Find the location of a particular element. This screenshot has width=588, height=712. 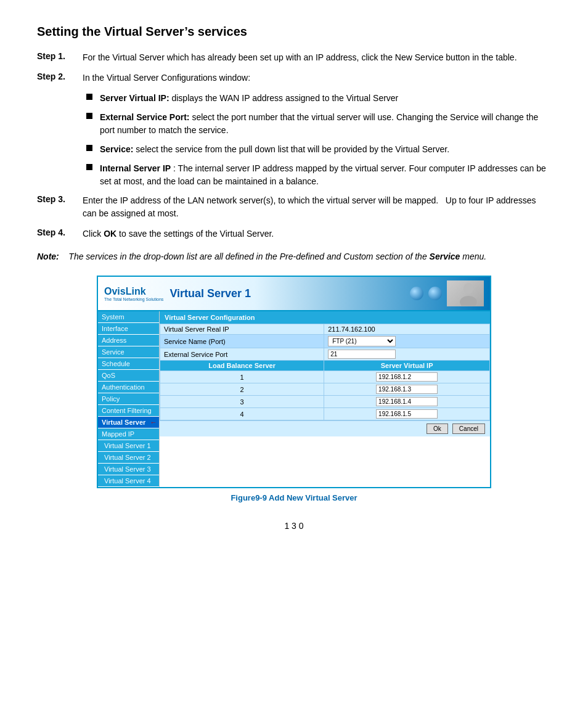

bullet-list: Server Virtual IP: displays the WAN IP a… is located at coordinates (319, 140).